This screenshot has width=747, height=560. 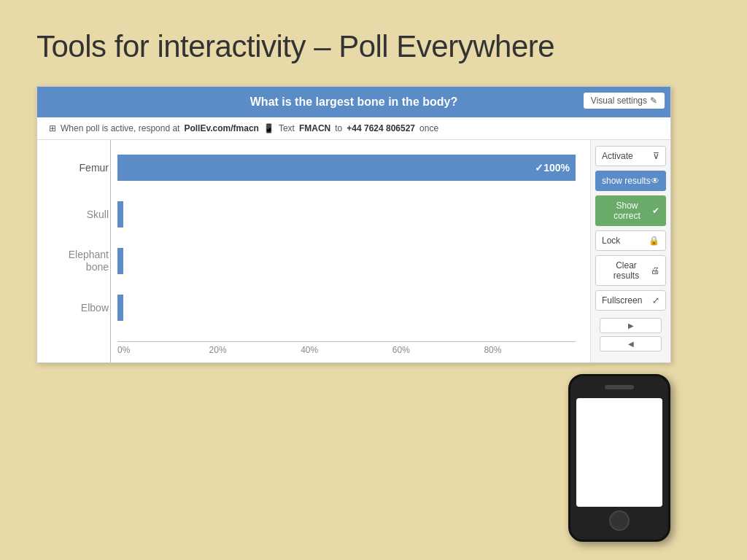 What do you see at coordinates (627, 211) in the screenshot?
I see `show-correct-label: Show correct` at bounding box center [627, 211].